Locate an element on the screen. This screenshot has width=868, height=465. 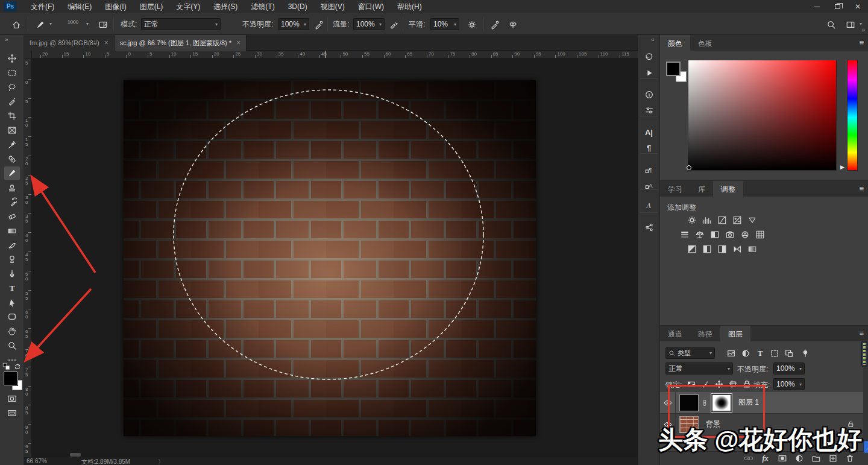
menu-item-7: 滤镜(T) is located at coordinates (263, 7).